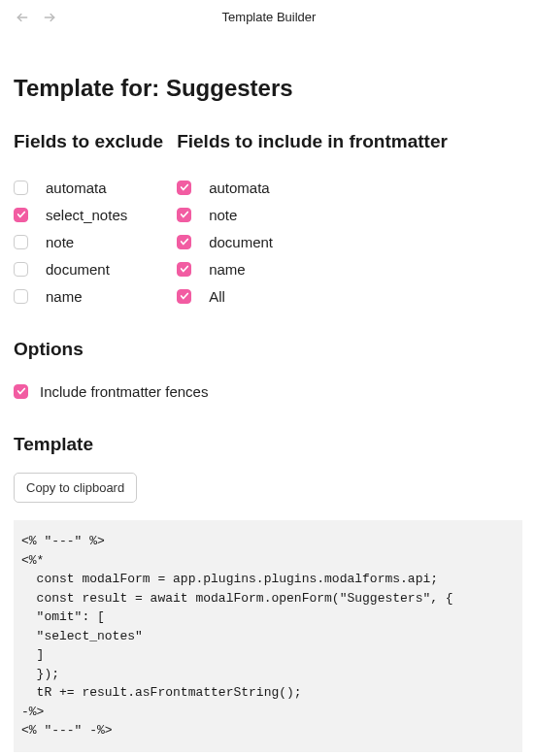  What do you see at coordinates (270, 17) in the screenshot?
I see `tab-title: Template Builder` at bounding box center [270, 17].